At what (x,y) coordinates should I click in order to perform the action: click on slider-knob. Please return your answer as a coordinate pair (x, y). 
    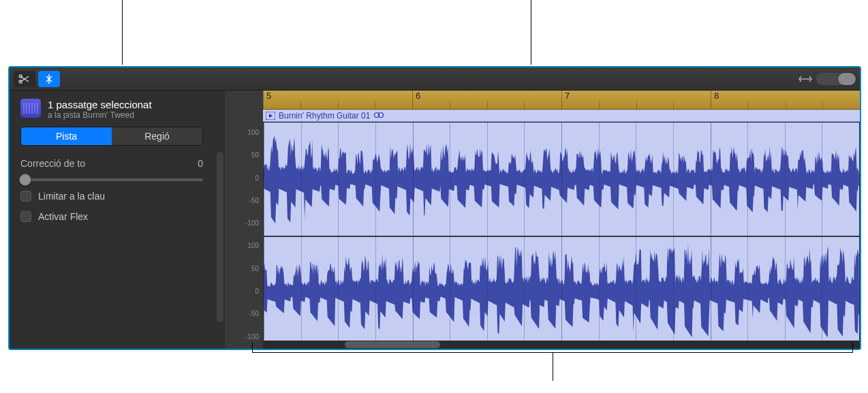
    Looking at the image, I should click on (25, 180).